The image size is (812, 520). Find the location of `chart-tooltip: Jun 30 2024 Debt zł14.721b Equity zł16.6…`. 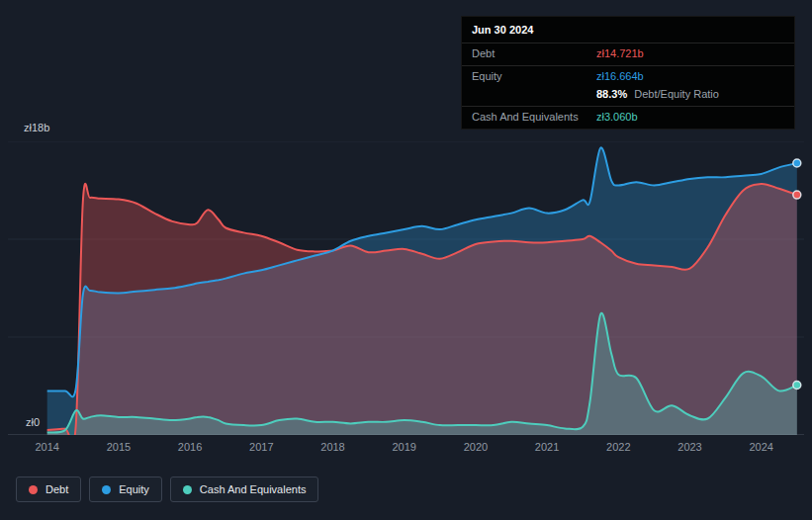

chart-tooltip: Jun 30 2024 Debt zł14.721b Equity zł16.6… is located at coordinates (628, 73).